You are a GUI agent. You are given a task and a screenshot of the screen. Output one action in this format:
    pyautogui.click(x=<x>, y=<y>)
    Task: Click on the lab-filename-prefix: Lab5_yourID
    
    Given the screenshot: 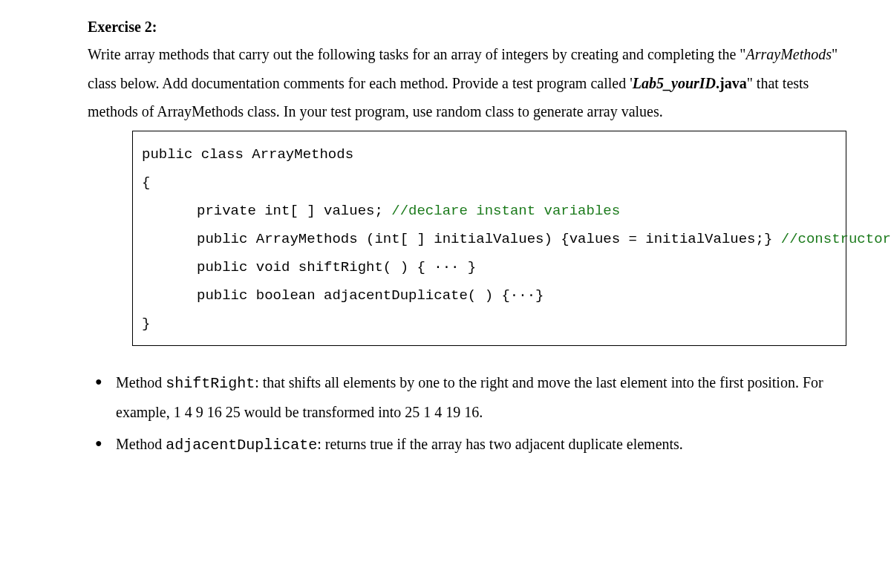 What is the action you would take?
    pyautogui.click(x=674, y=83)
    